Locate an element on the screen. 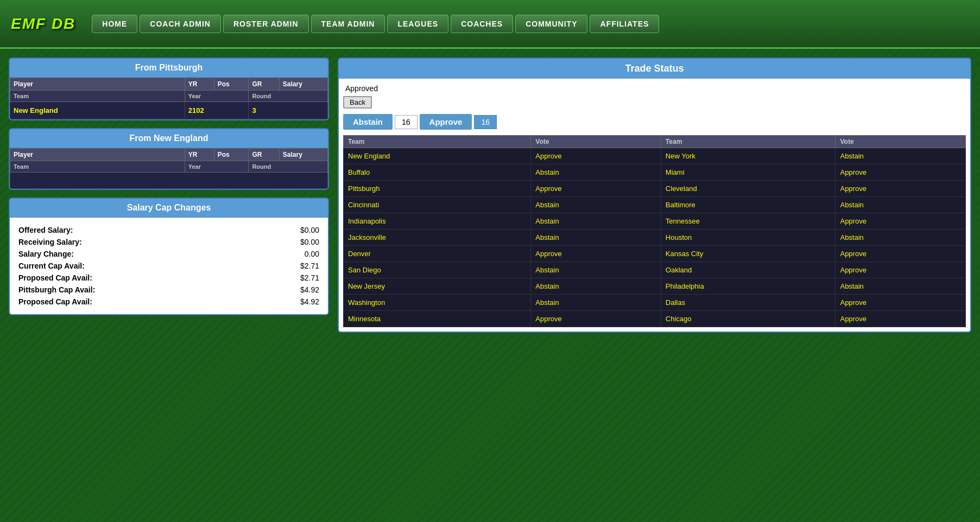  vote-team2: Oakland is located at coordinates (748, 270).